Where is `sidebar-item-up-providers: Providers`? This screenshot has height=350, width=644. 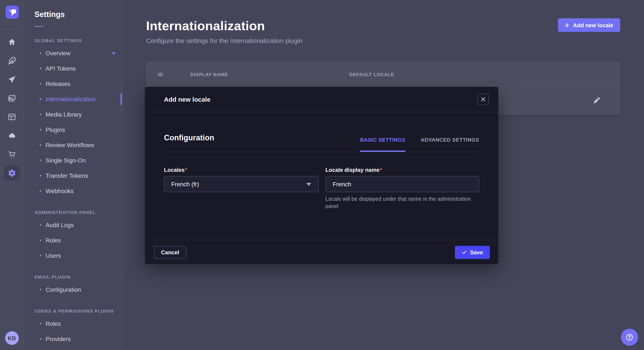 sidebar-item-up-providers: Providers is located at coordinates (78, 339).